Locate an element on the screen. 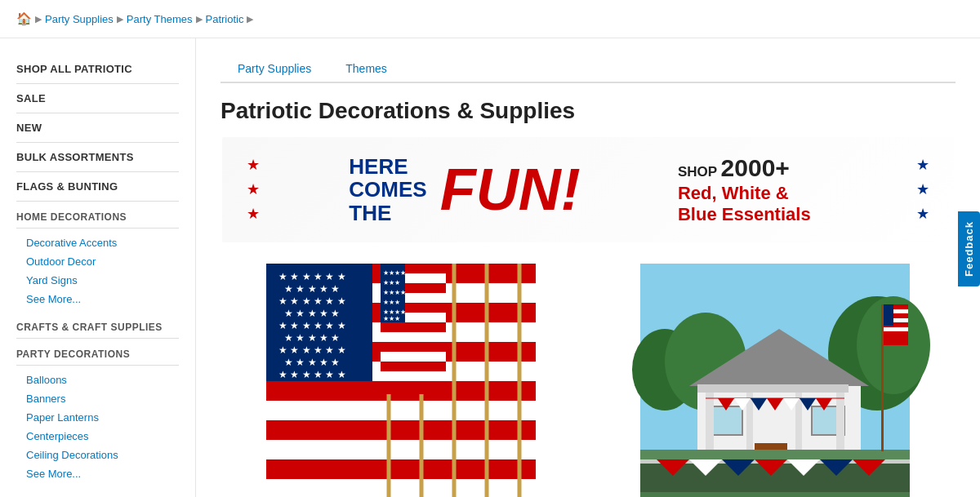 Image resolution: width=980 pixels, height=497 pixels. breadcrumb-party-themes: Party Themes is located at coordinates (160, 20).